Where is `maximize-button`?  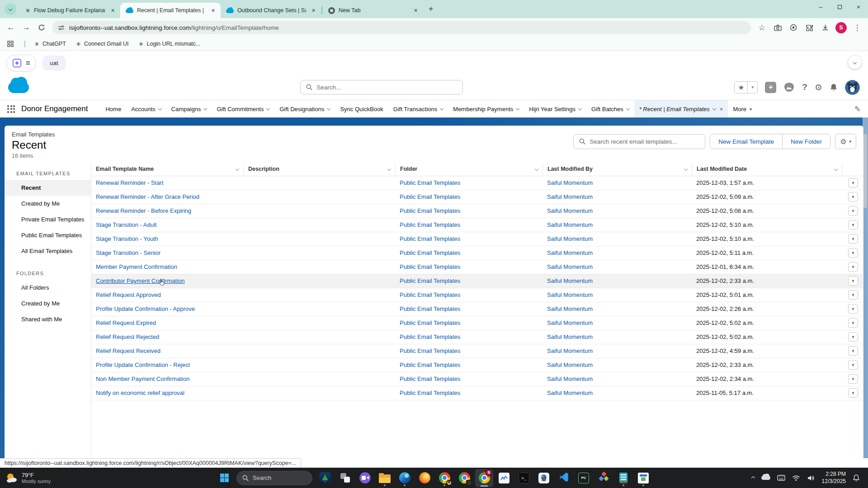
maximize-button is located at coordinates (840, 7).